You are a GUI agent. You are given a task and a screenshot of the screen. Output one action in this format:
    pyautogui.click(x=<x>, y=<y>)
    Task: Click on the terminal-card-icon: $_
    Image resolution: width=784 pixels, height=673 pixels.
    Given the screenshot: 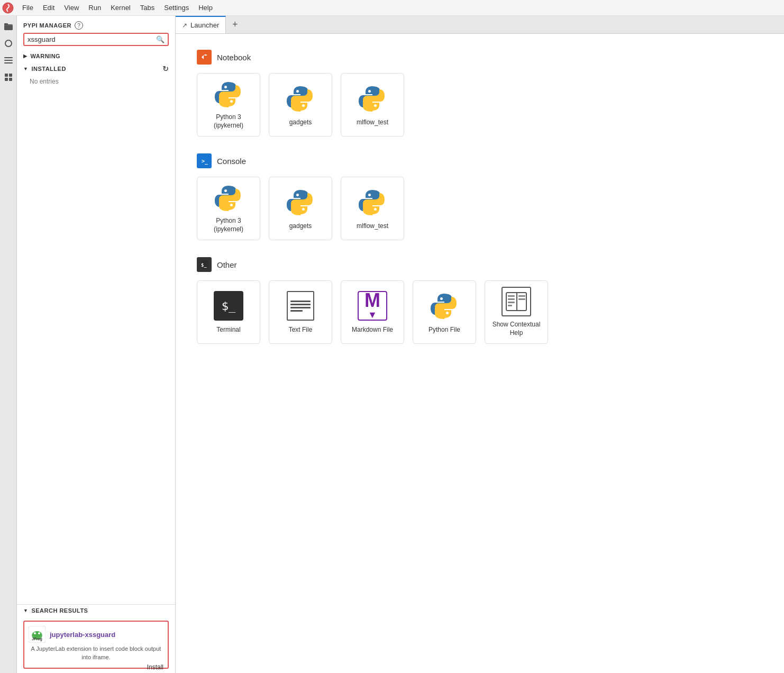 What is the action you would take?
    pyautogui.click(x=229, y=306)
    